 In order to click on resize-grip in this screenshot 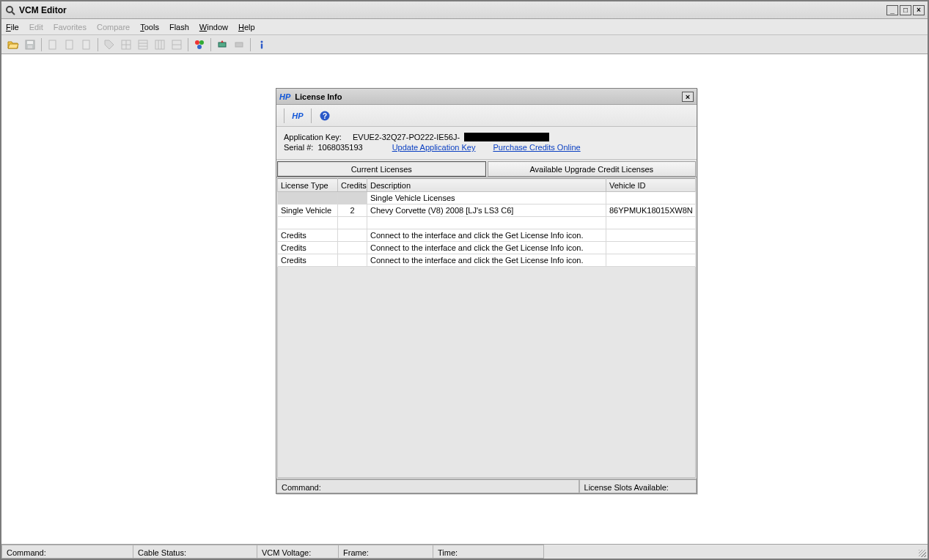, I will do `click(922, 551)`.